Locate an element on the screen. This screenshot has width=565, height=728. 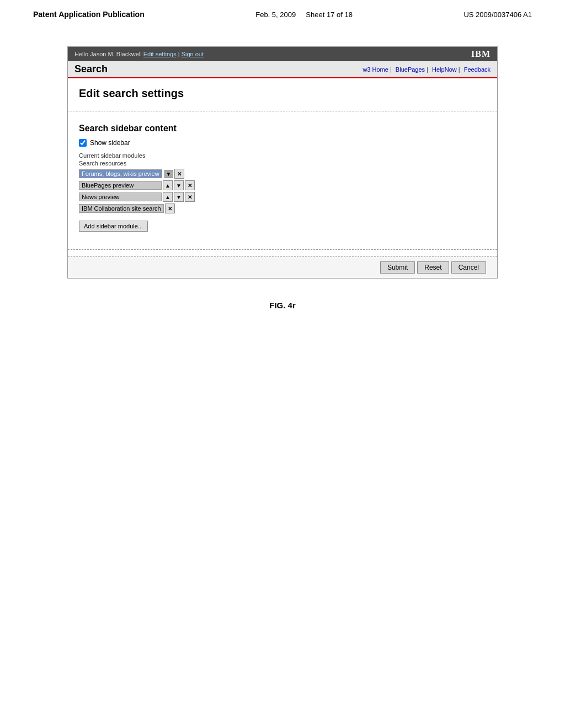
show-sidebar-label: Show sidebar is located at coordinates (110, 143).